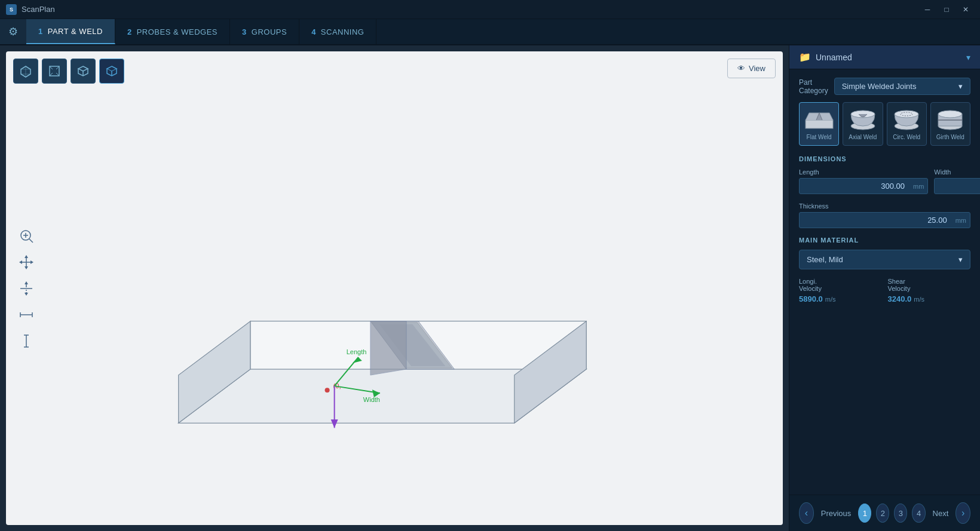  I want to click on project-chevron-icon: ▾, so click(968, 57).